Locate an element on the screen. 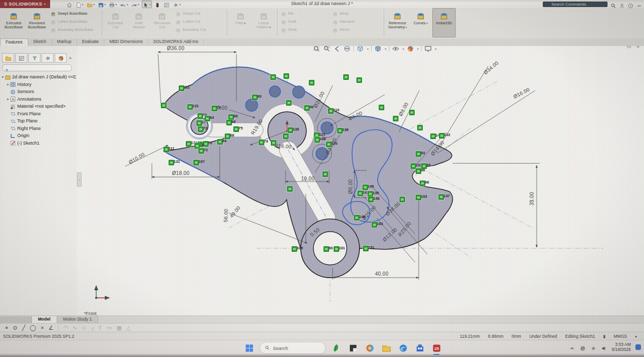 Image resolution: width=644 pixels, height=357 pixels. minimize-icon is located at coordinates (639, 4).